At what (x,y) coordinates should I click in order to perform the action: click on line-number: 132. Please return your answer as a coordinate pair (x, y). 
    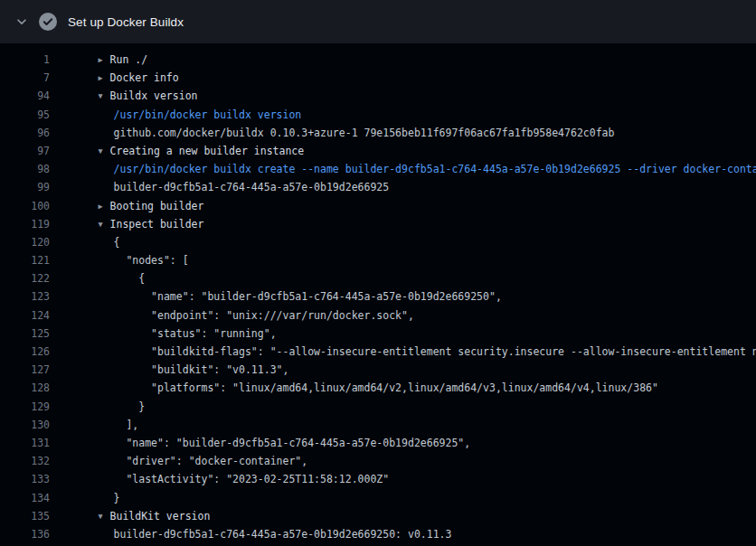
    Looking at the image, I should click on (25, 461).